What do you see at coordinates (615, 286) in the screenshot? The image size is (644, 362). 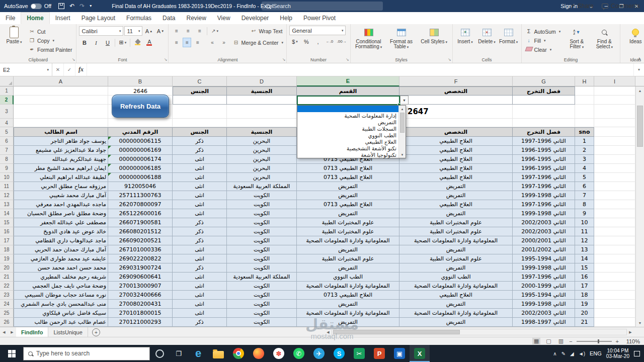 I see `cell-I22` at bounding box center [615, 286].